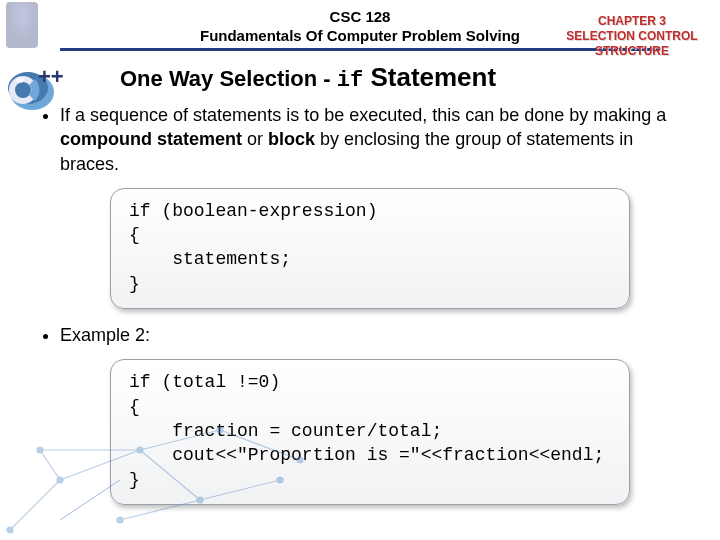 The image size is (720, 540). I want to click on chapter-label: CHAPTER 3 SELECTION CONTROL STRUCTURE, so click(632, 36).